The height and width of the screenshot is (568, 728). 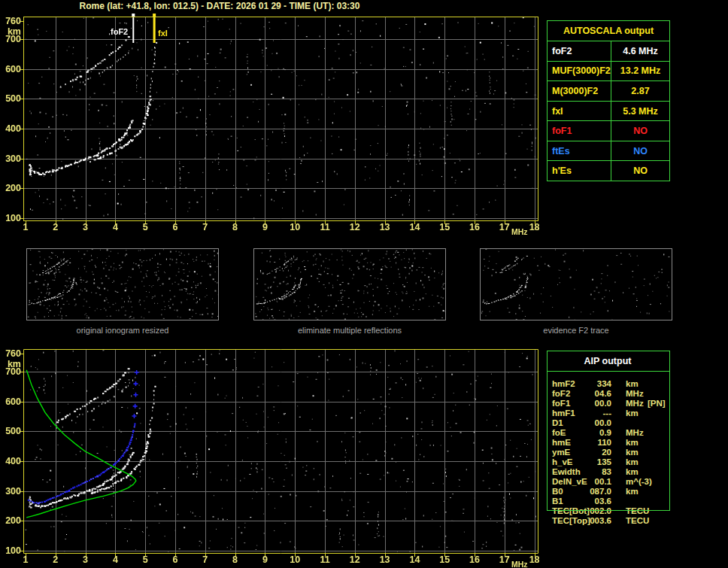 I want to click on aip-row: TEC[Top]003.6TECU, so click(x=637, y=521).